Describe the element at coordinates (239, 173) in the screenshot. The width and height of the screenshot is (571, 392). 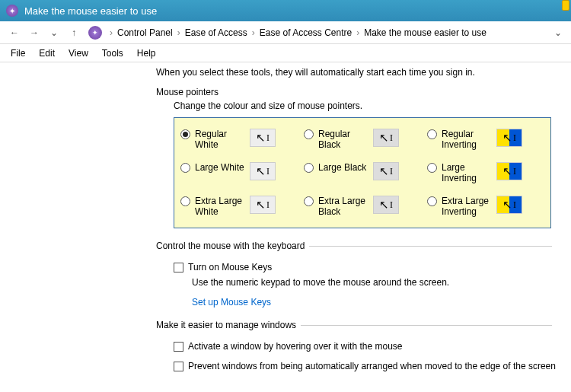
I see `option-large-white: Large White↖I` at that location.